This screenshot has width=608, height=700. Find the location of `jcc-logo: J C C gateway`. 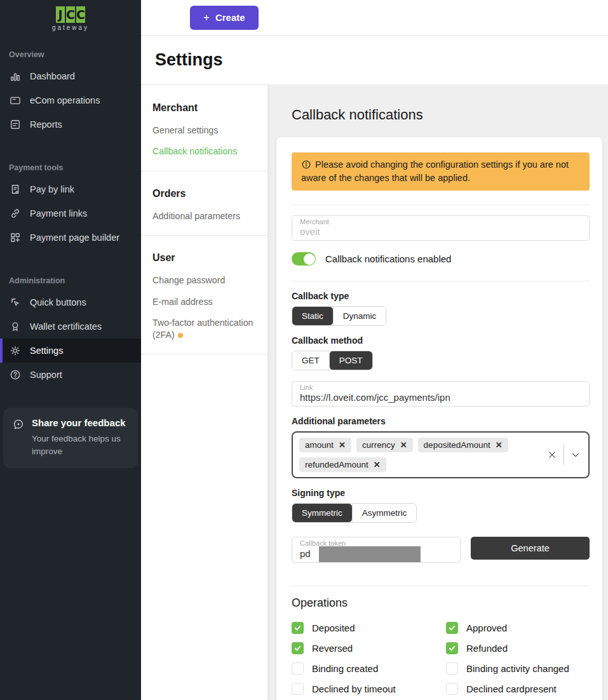

jcc-logo: J C C gateway is located at coordinates (71, 15).